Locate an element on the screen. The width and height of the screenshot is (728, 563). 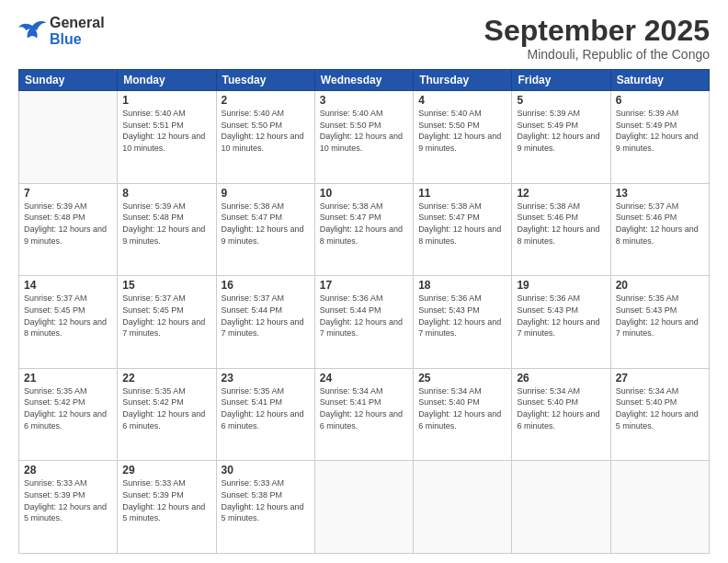
day-number: 30 is located at coordinates (266, 470).